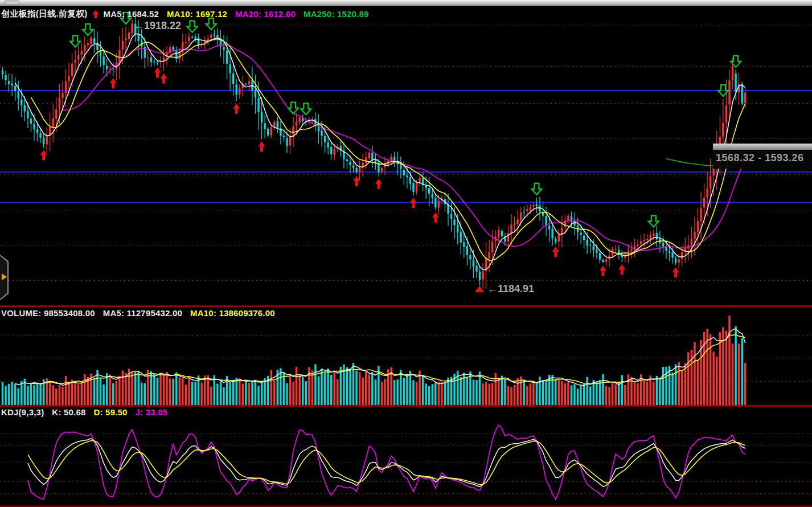 The height and width of the screenshot is (507, 812). What do you see at coordinates (142, 313) in the screenshot?
I see `volume-label: MA5: 112795432.00` at bounding box center [142, 313].